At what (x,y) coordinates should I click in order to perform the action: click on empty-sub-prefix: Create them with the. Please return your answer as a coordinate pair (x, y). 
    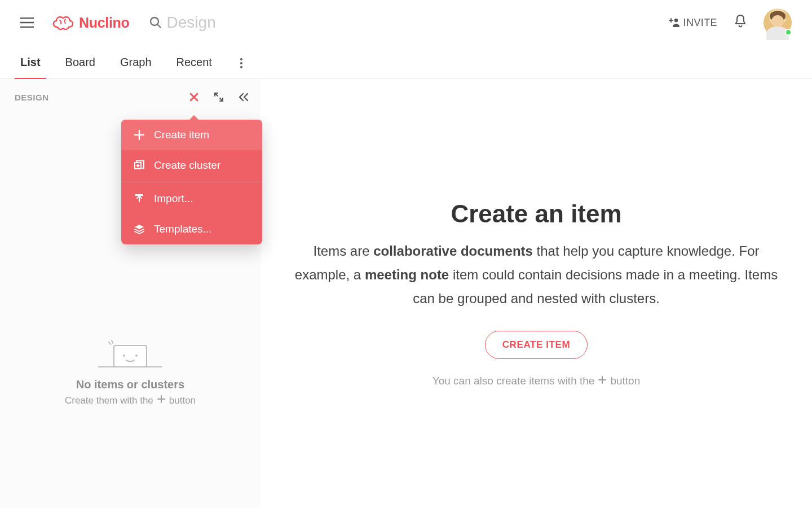
    Looking at the image, I should click on (109, 401).